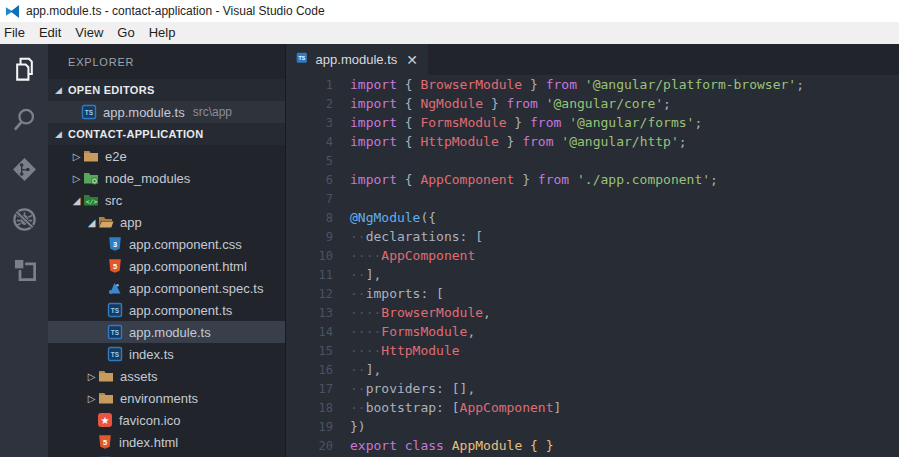 This screenshot has height=457, width=899. Describe the element at coordinates (106, 222) in the screenshot. I see `folder-open-icon` at that location.